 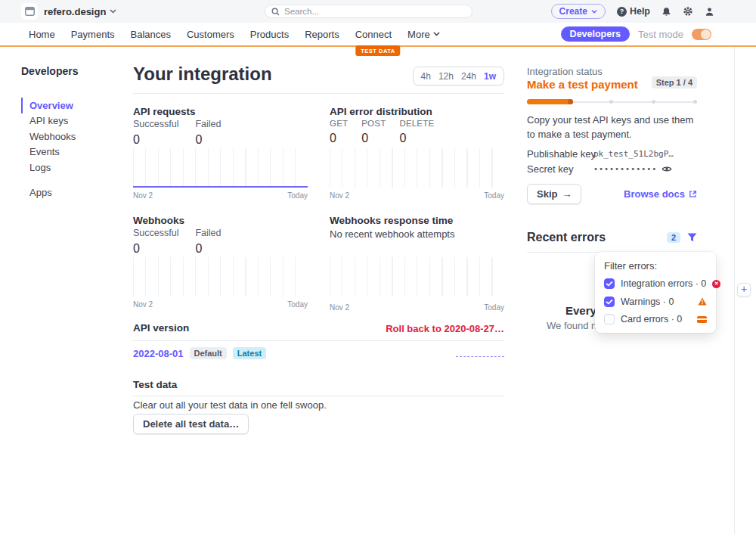 I want to click on panel-description: Copy your test API keys and use them to …, so click(x=615, y=128).